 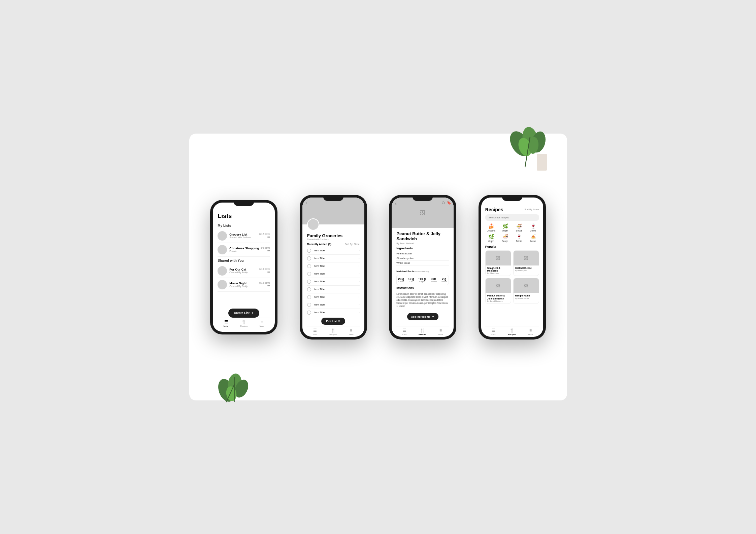 What do you see at coordinates (512, 217) in the screenshot?
I see `search-input` at bounding box center [512, 217].